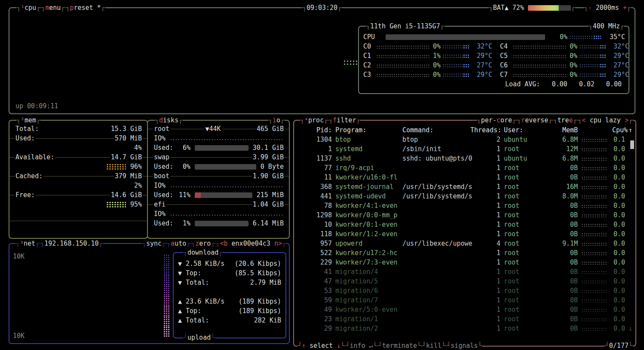 The image size is (644, 350). I want to click on terminate-button: terminate, so click(400, 345).